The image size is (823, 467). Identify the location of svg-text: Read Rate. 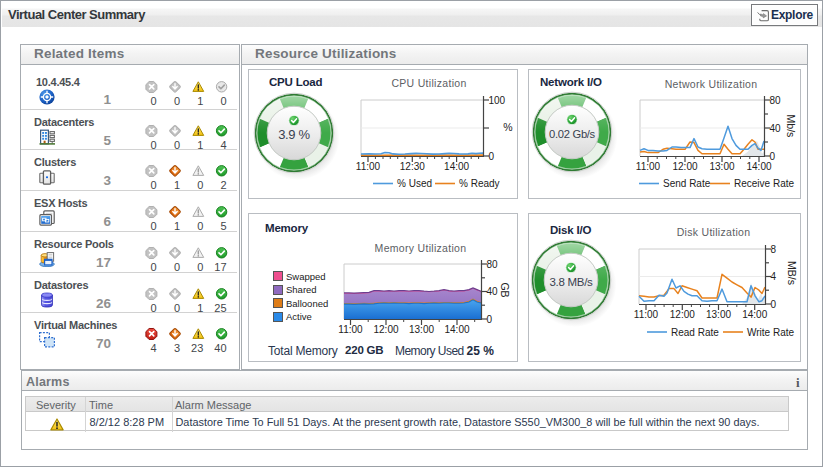
(695, 332).